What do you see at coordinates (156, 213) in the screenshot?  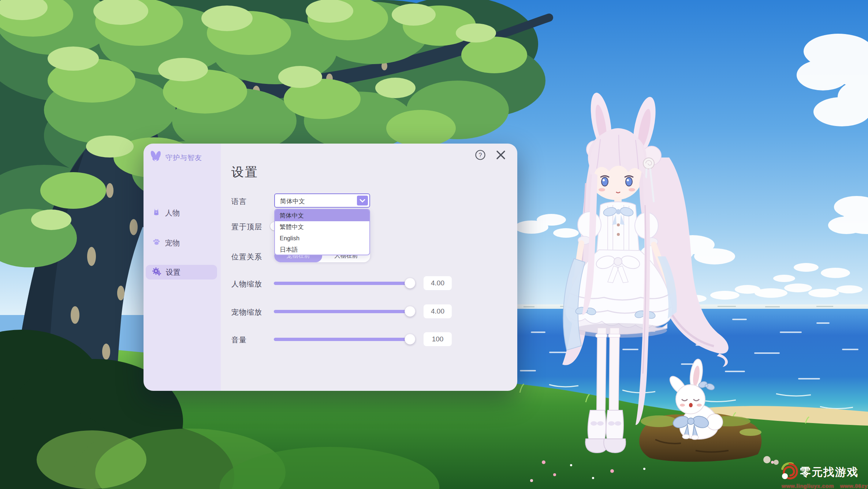 I see `character-outfit-icon` at bounding box center [156, 213].